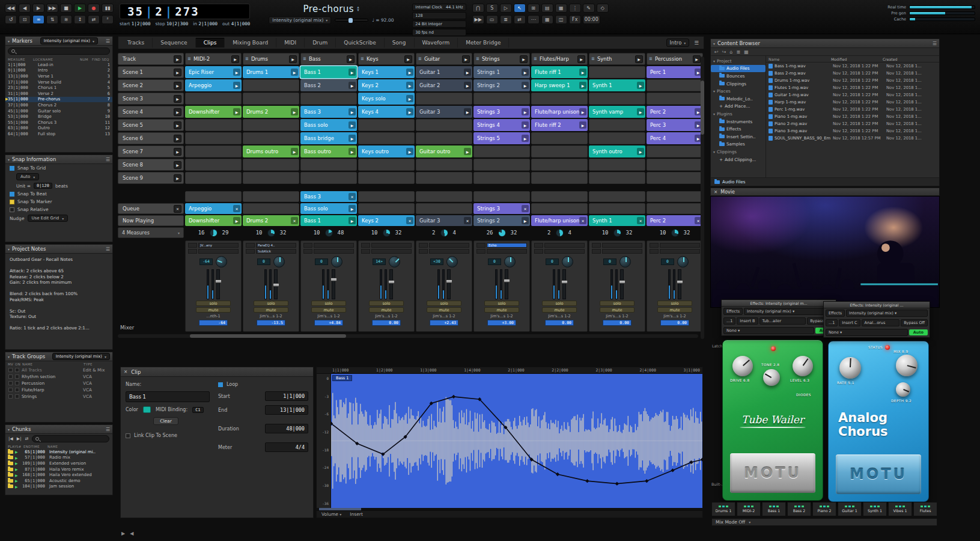 The height and width of the screenshot is (541, 980). What do you see at coordinates (59, 357) in the screenshot?
I see `track-groups-header: ▾ Track Groups Intensity (original mix)▾` at bounding box center [59, 357].